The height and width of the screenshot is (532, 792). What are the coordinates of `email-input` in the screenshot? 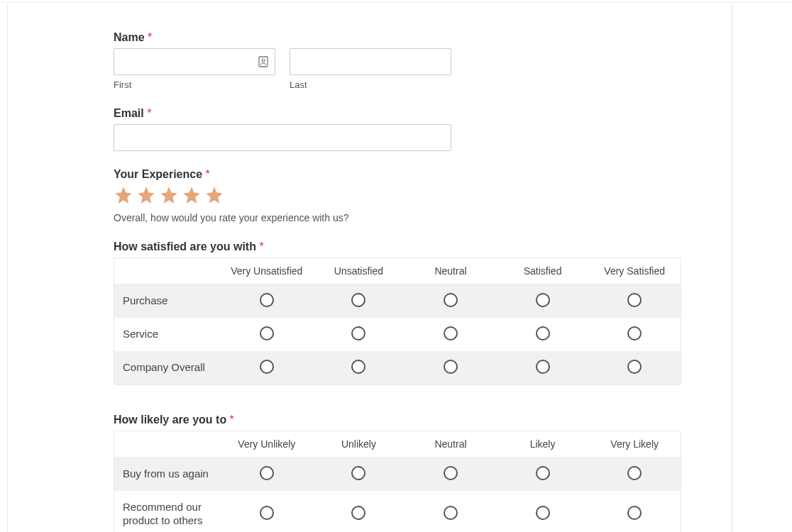 It's located at (282, 138).